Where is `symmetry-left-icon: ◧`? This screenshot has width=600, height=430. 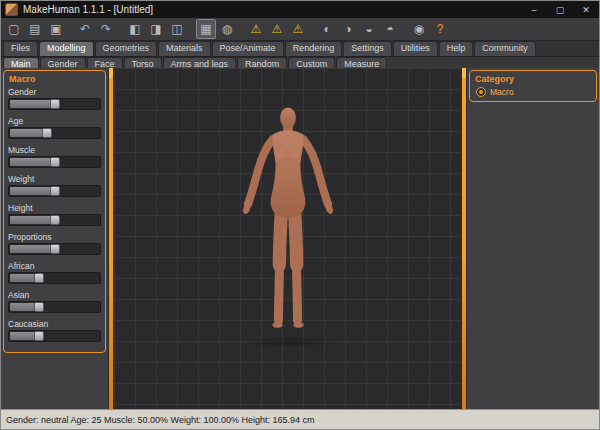 symmetry-left-icon: ◧ is located at coordinates (135, 29).